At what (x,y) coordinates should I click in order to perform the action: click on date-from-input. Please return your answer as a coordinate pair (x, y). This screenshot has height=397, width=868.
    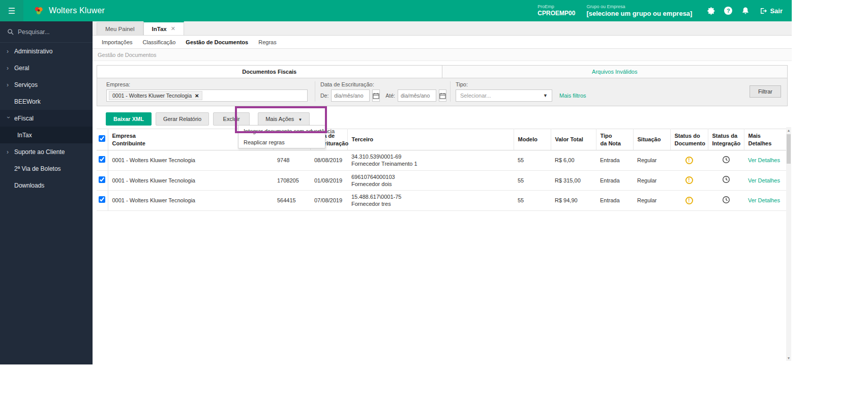
    Looking at the image, I should click on (350, 96).